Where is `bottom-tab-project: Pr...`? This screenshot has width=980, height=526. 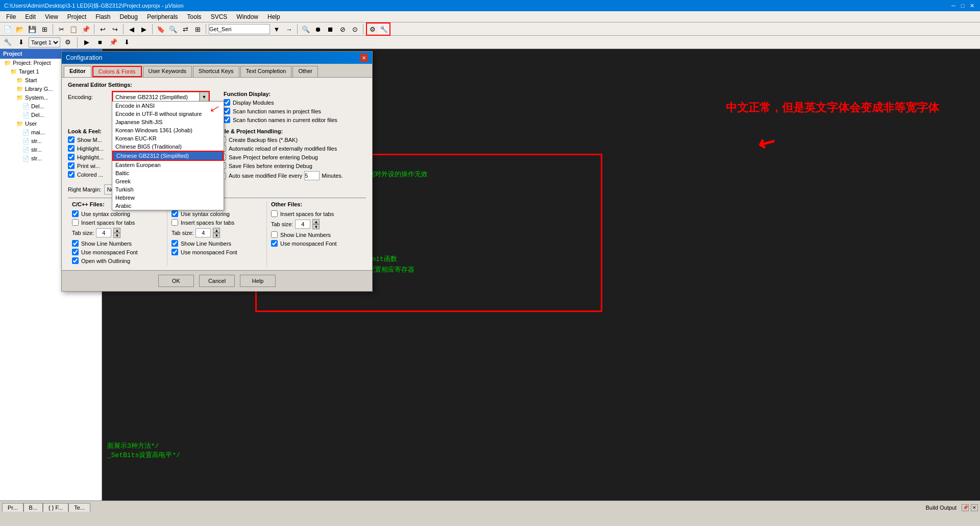
bottom-tab-project: Pr... is located at coordinates (13, 508).